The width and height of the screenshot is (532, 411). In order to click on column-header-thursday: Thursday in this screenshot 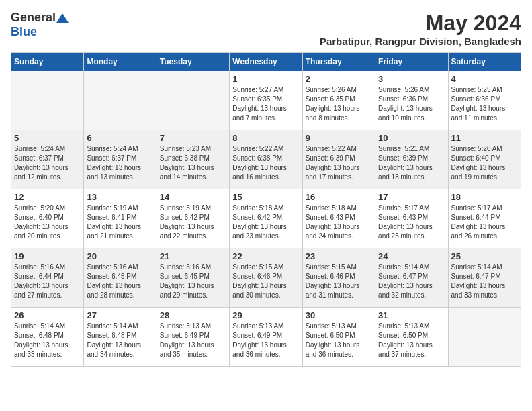, I will do `click(339, 62)`.